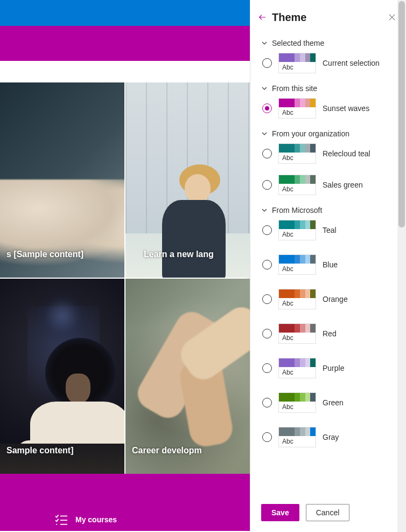  Describe the element at coordinates (96, 520) in the screenshot. I see `quick-link-label: My courses` at that location.